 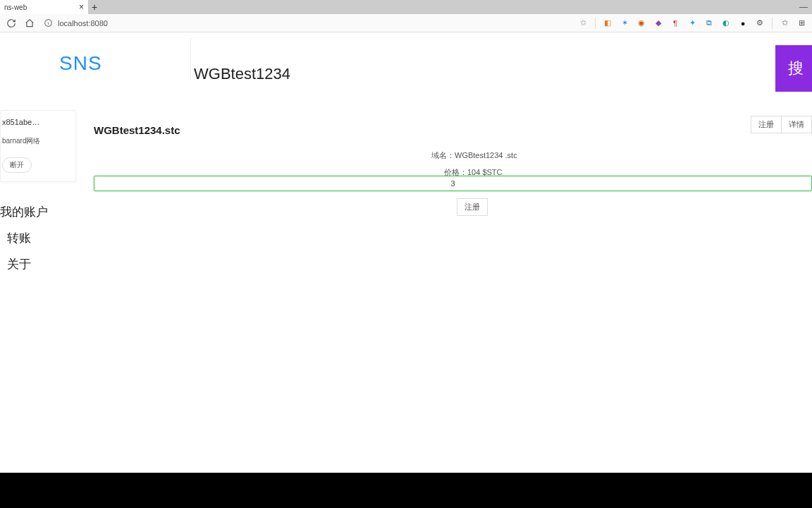 What do you see at coordinates (37, 264) in the screenshot?
I see `nav-about: 关于` at bounding box center [37, 264].